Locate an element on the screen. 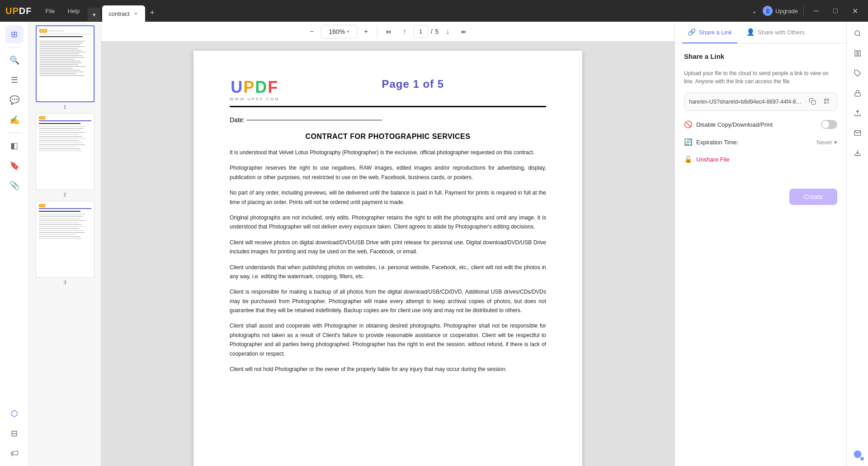 This screenshot has height=466, width=868. tab-add-button: + is located at coordinates (152, 13).